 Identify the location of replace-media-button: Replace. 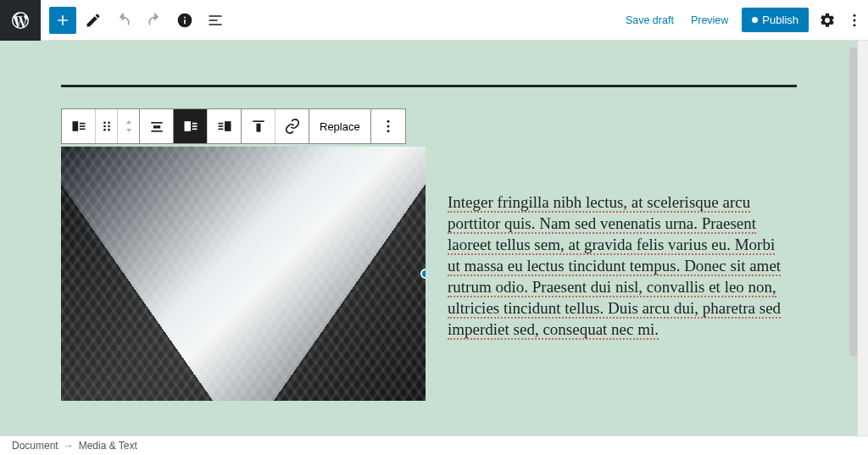
(341, 126).